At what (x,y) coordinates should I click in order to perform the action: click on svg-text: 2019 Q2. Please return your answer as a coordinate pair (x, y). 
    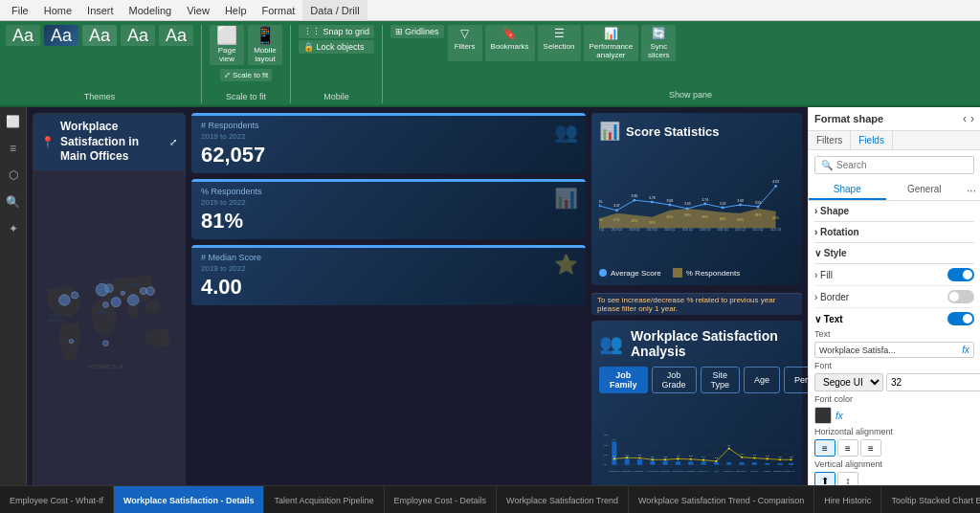
    Looking at the image, I should click on (617, 230).